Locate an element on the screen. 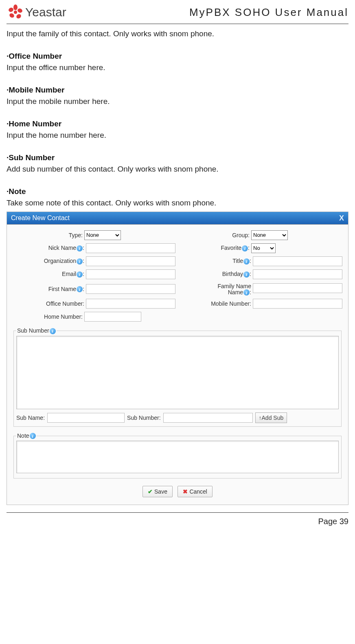  note-group: Notei is located at coordinates (178, 456).